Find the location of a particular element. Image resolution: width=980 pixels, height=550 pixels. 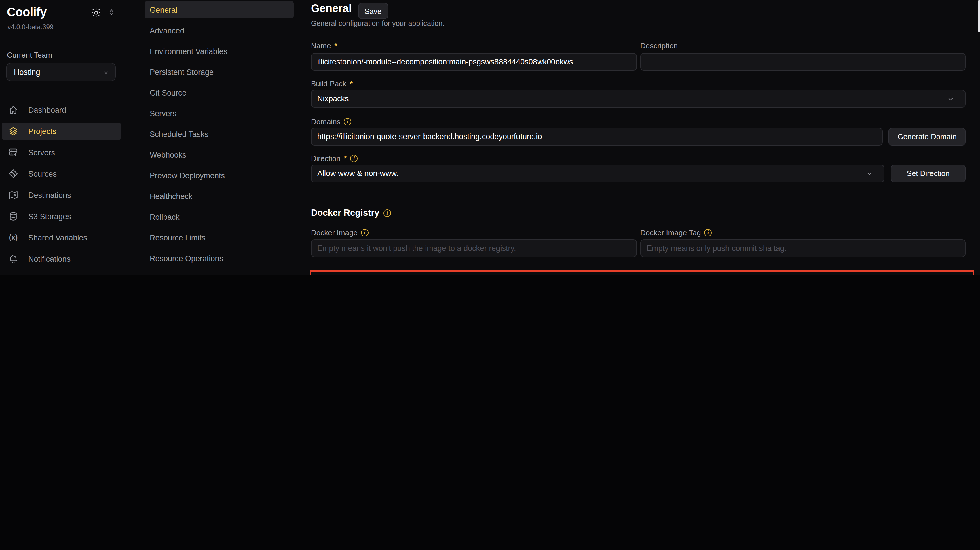

domains-input is located at coordinates (597, 137).